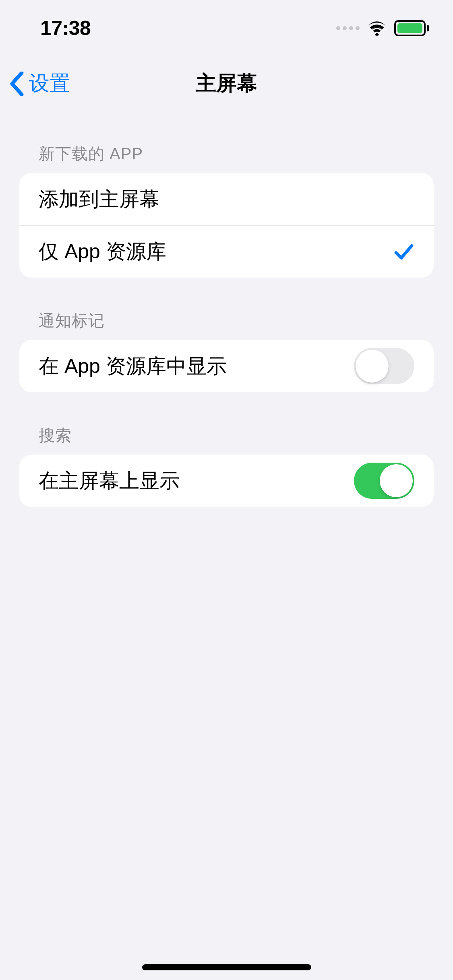 This screenshot has width=453, height=980. What do you see at coordinates (226, 251) in the screenshot?
I see `option-app-library-only: 仅 App 资源库` at bounding box center [226, 251].